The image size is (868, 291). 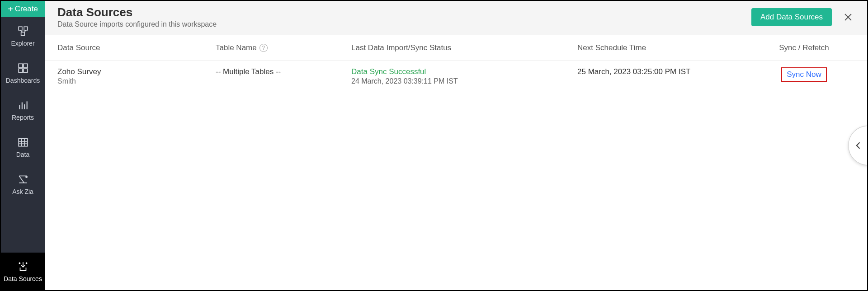 I want to click on page-header: Data Sources Data Source imports configu…, so click(x=456, y=18).